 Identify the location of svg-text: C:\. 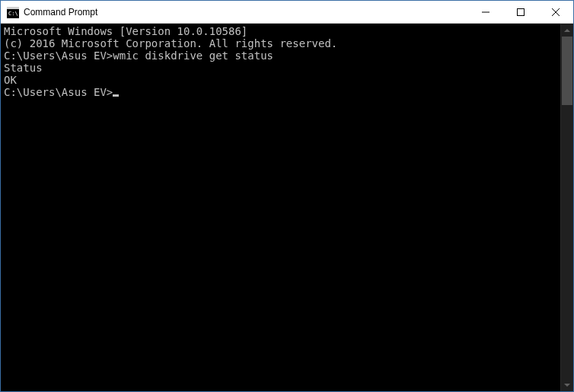
(14, 14).